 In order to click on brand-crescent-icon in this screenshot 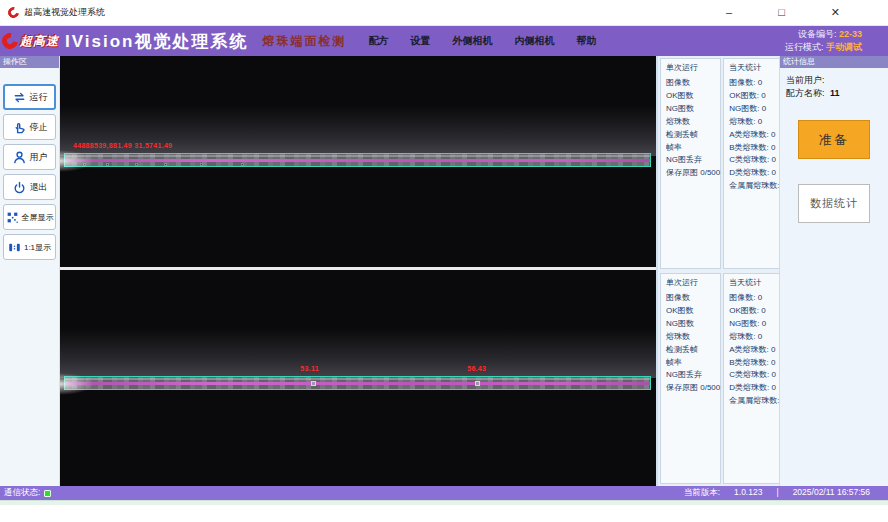, I will do `click(10, 41)`.